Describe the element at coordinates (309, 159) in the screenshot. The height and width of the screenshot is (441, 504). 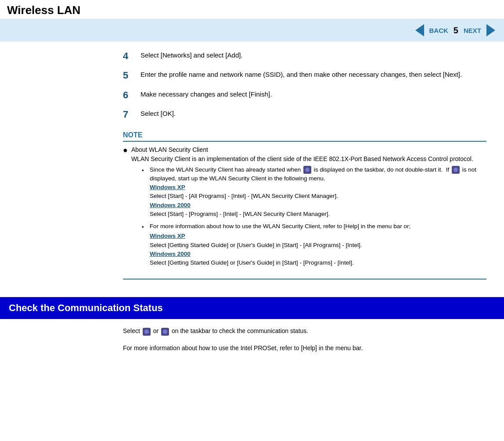
I see `note-bullet-desc: WLAN Security Client is an implementatio…` at that location.